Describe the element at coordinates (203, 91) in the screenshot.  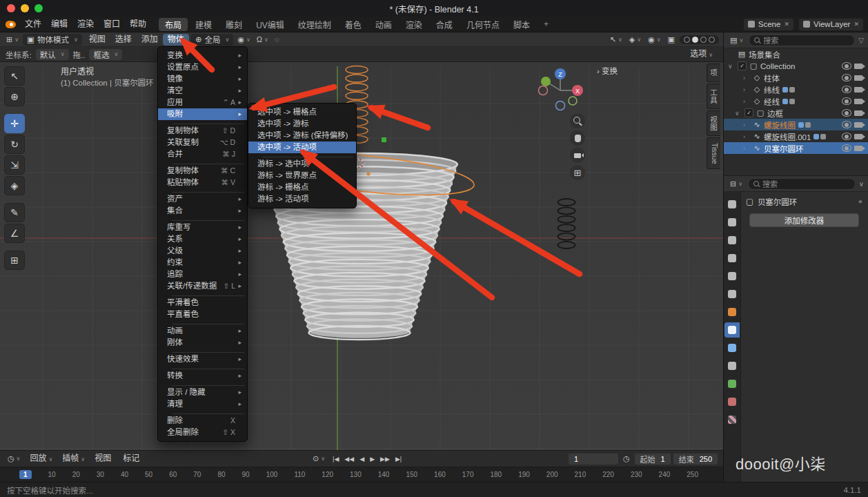
I see `object-menu-item: 清空 ▸` at that location.